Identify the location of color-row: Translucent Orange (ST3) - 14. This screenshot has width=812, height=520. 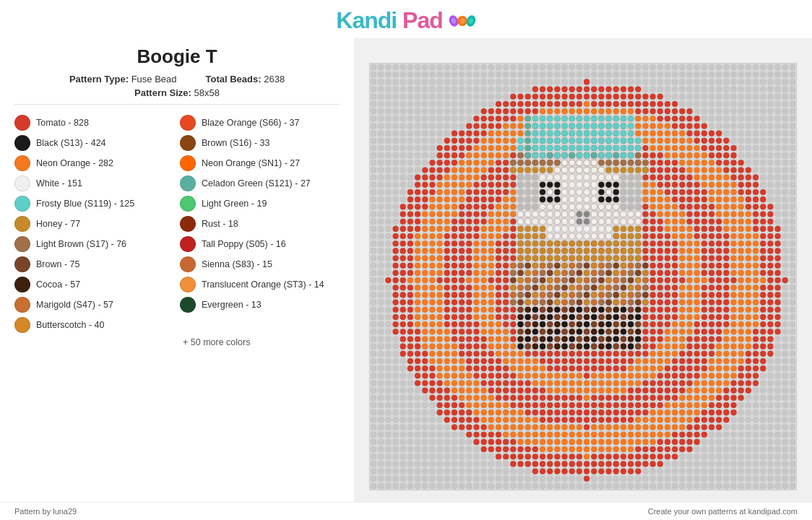
(260, 285).